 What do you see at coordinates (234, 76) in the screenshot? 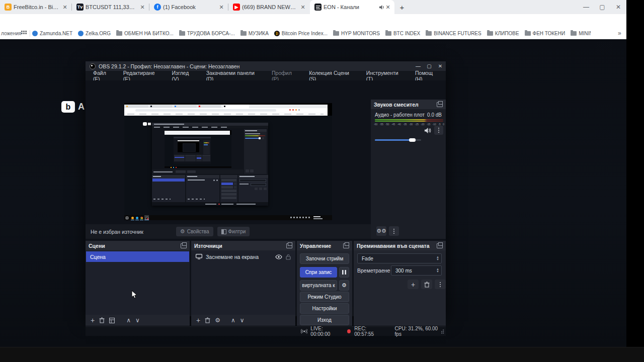
I see `menu-docks: Закачваеми панели (D)` at bounding box center [234, 76].